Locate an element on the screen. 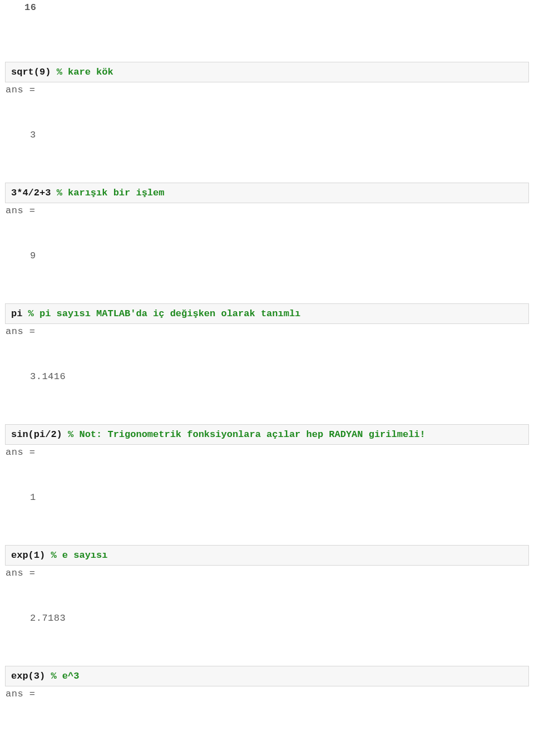 Image resolution: width=534 pixels, height=756 pixels. previous-output-value: 16 is located at coordinates (267, 7).